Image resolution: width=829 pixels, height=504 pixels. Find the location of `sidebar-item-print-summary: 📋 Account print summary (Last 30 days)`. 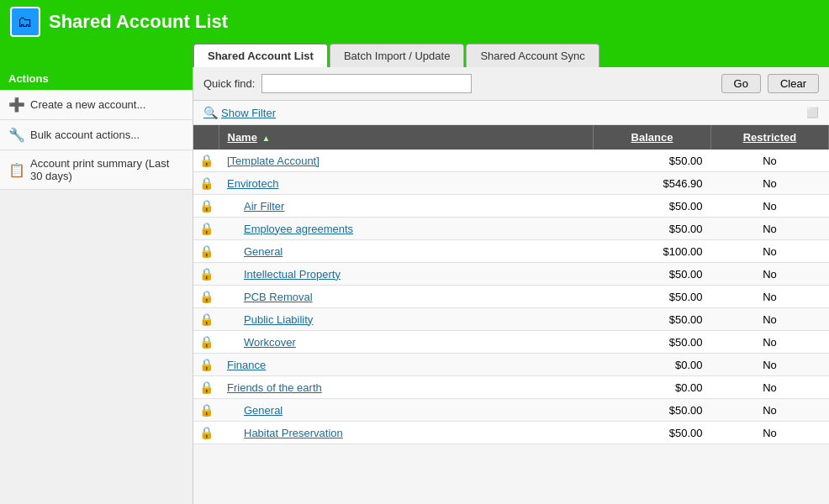

sidebar-item-print-summary: 📋 Account print summary (Last 30 days) is located at coordinates (96, 170).